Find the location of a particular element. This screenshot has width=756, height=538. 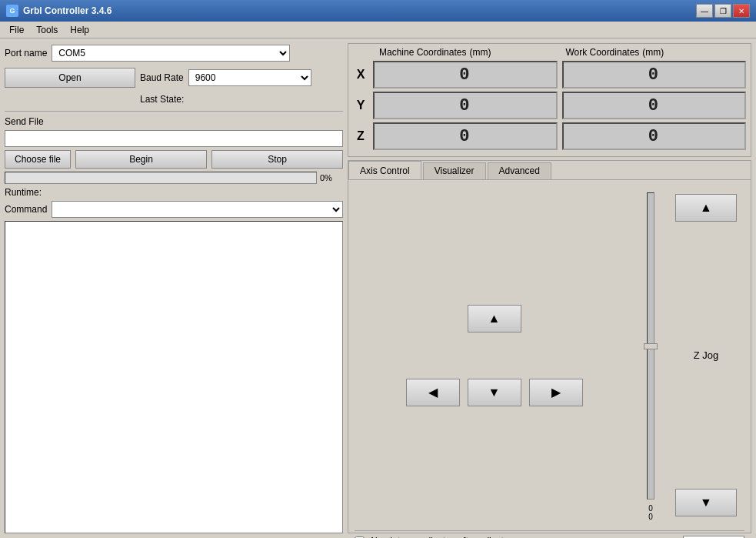

bottom-controls: Absolute coordinates after adjust Spindl… is located at coordinates (549, 534).